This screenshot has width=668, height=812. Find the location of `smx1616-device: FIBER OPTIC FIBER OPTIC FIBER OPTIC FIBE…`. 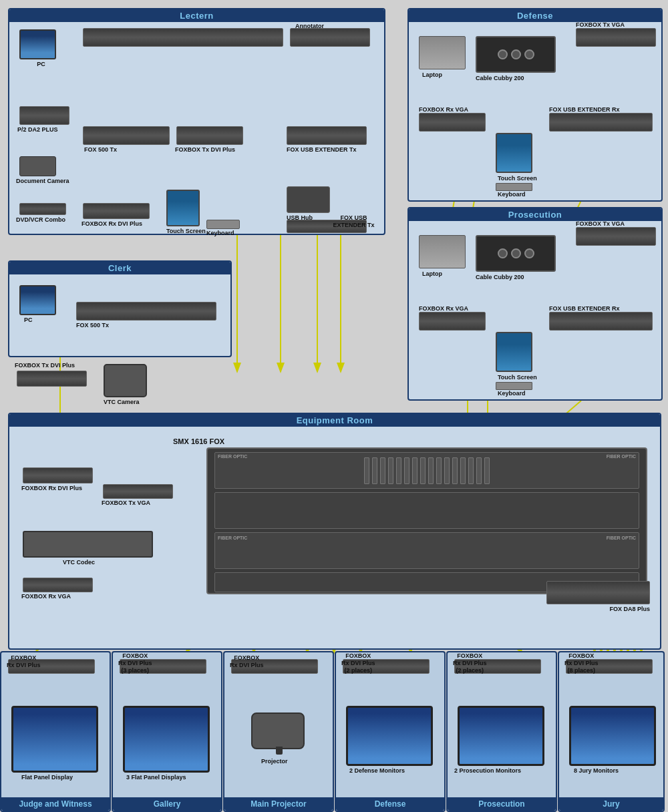

smx1616-device: FIBER OPTIC FIBER OPTIC FIBER OPTIC FIBE… is located at coordinates (427, 521).